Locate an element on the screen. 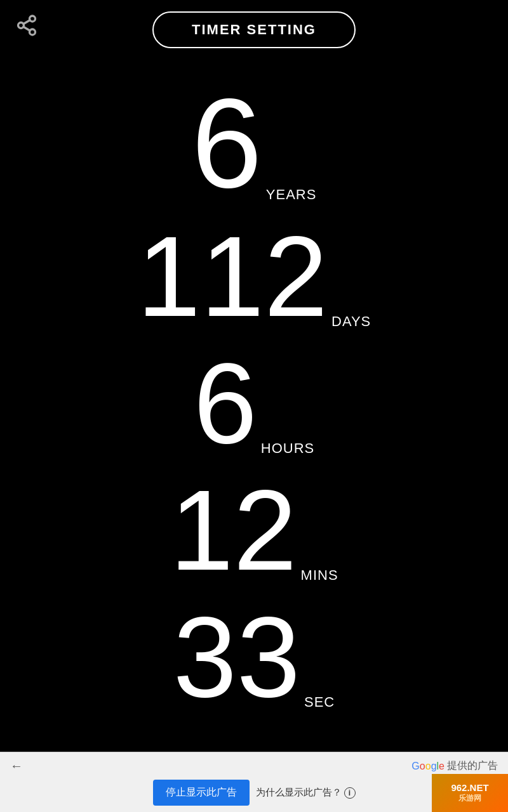 This screenshot has height=812, width=508. share-button is located at coordinates (27, 27).